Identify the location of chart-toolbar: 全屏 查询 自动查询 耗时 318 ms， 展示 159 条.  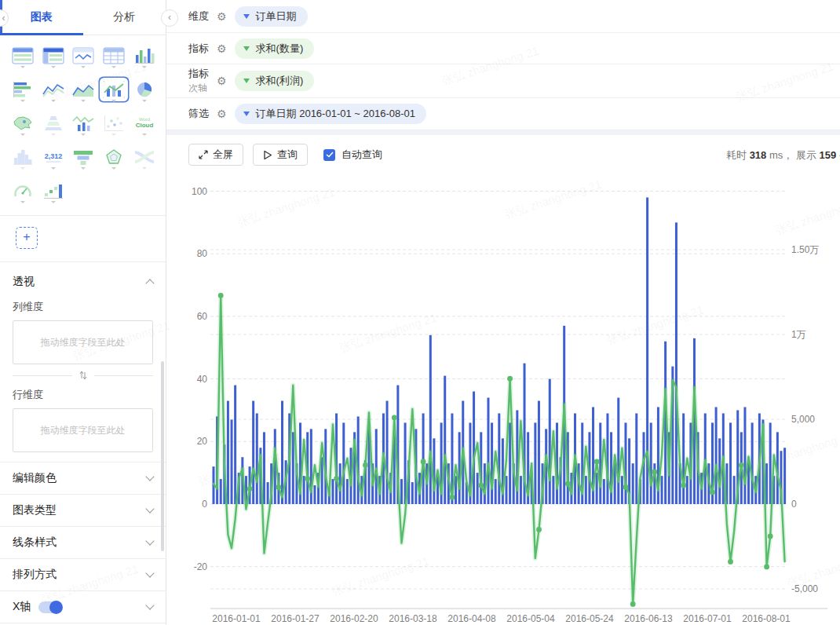
(503, 155).